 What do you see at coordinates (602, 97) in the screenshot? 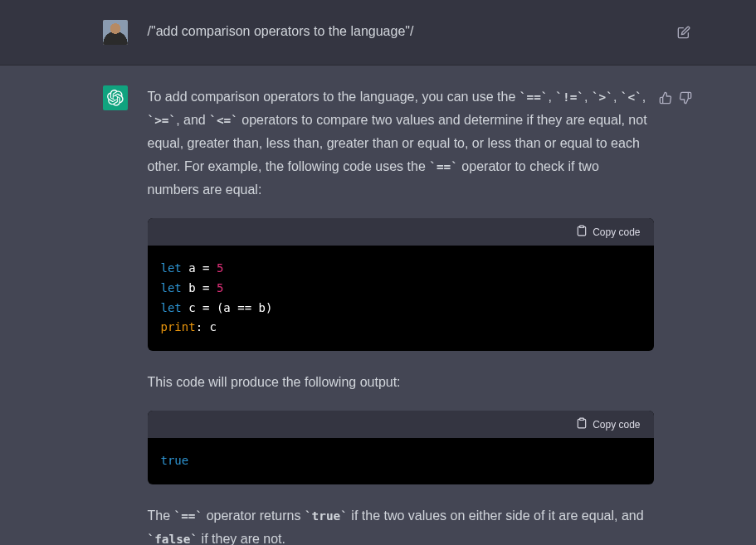
I see `inline-code: >` at bounding box center [602, 97].